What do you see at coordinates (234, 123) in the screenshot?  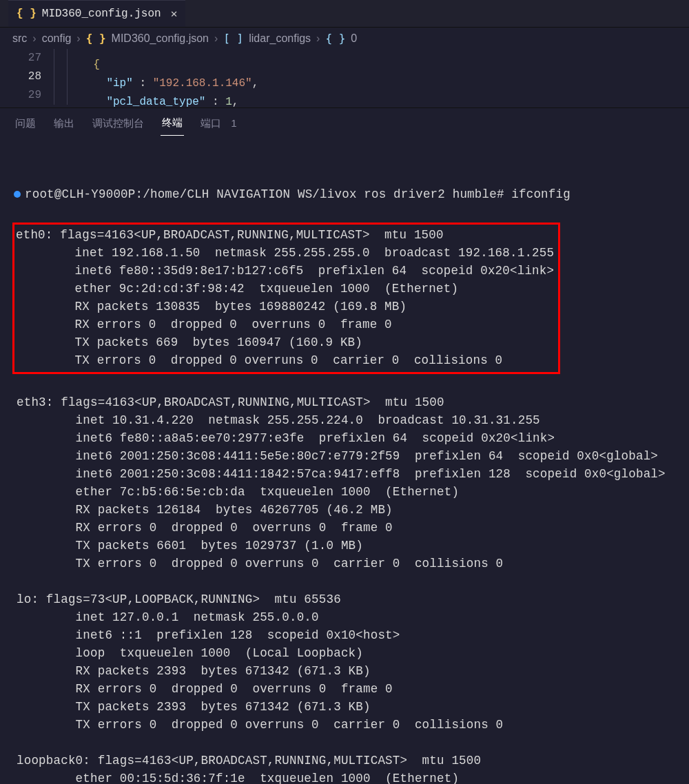 I see `ports-count: 1` at bounding box center [234, 123].